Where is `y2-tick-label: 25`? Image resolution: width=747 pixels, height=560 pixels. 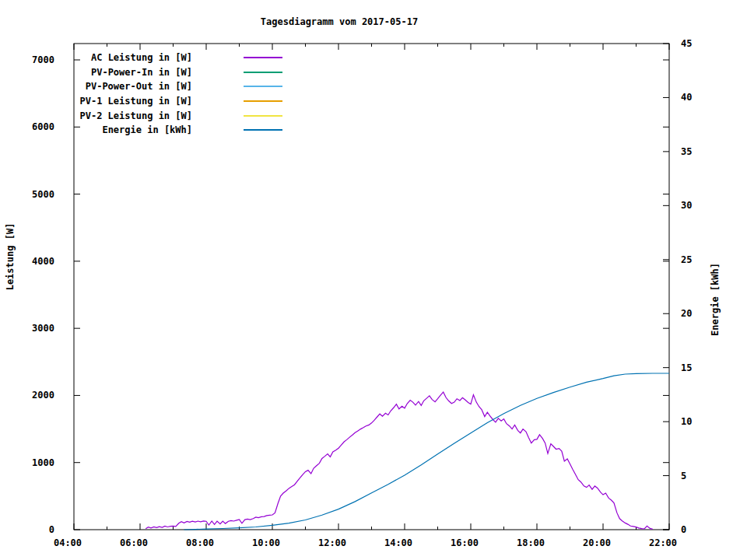
y2-tick-label: 25 is located at coordinates (686, 260).